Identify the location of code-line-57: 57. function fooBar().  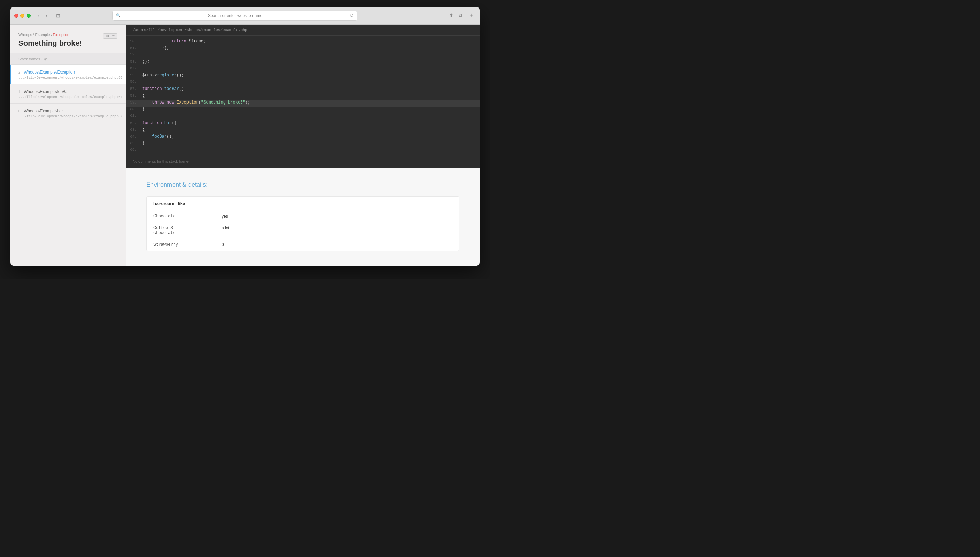
(303, 90).